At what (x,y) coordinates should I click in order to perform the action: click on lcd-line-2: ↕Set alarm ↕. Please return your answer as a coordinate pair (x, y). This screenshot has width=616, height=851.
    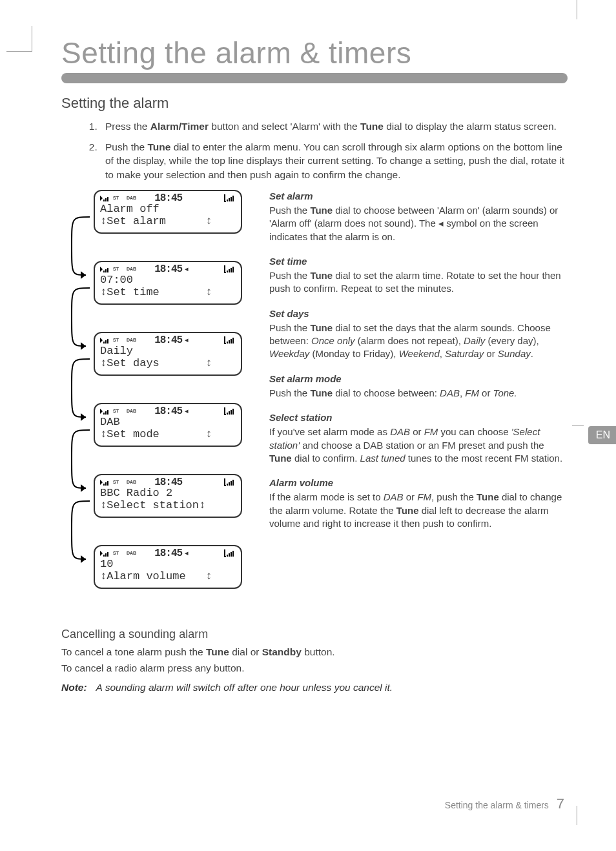
    Looking at the image, I should click on (168, 221).